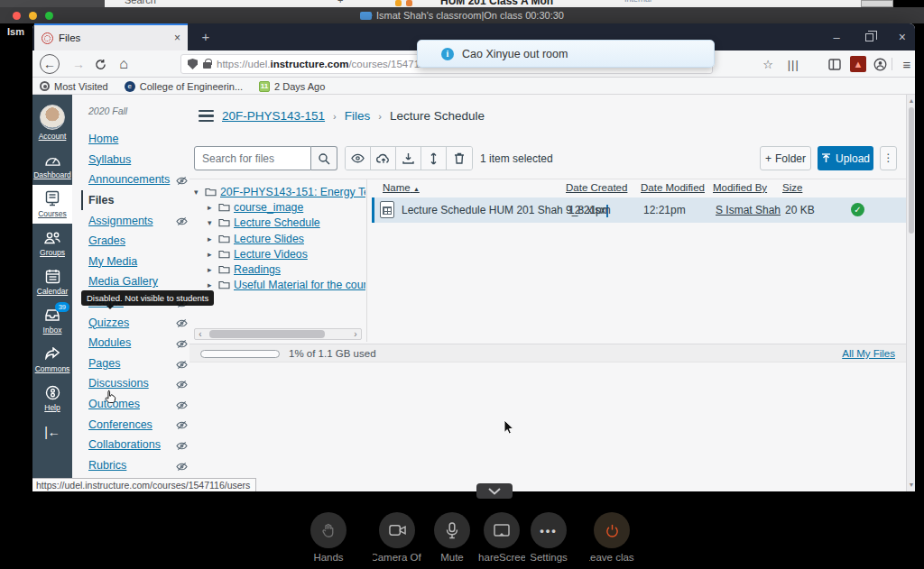 The width and height of the screenshot is (924, 569). I want to click on course-nav-item-my-media: My Media, so click(139, 262).